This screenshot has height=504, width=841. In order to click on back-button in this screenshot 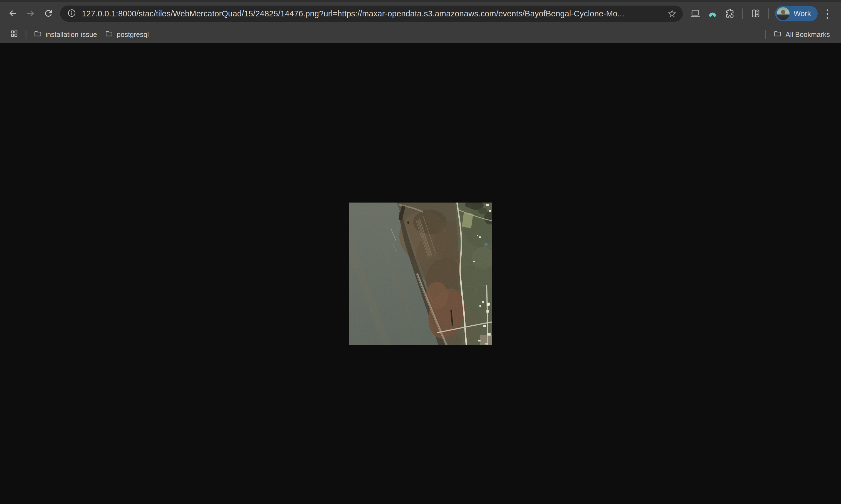, I will do `click(13, 14)`.